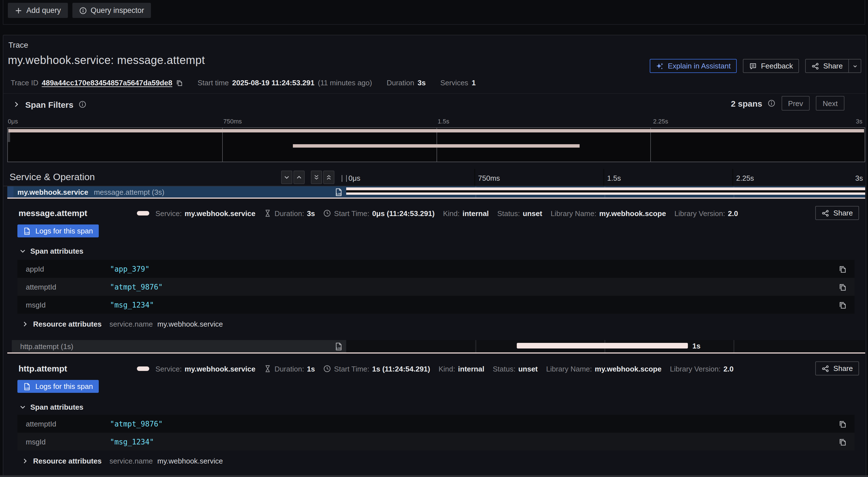 The width and height of the screenshot is (868, 477). I want to click on next-span-button: Next, so click(830, 103).